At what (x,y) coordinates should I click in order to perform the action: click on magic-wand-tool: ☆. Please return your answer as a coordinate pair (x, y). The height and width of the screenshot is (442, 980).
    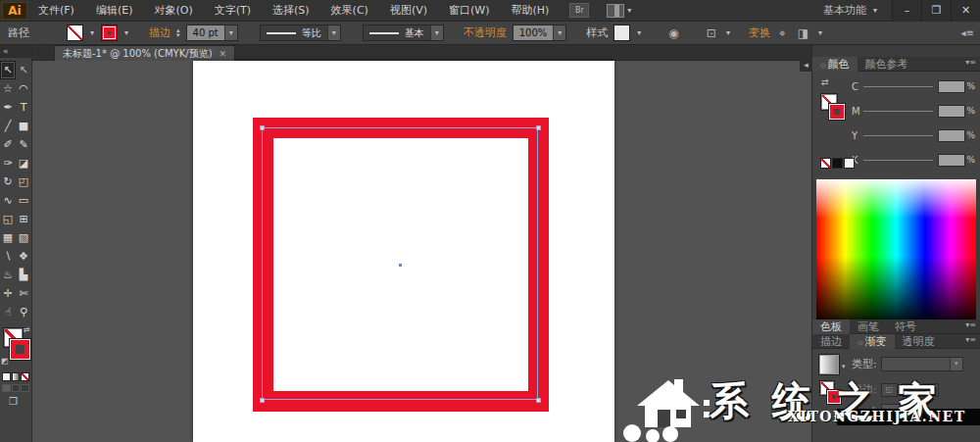
    Looking at the image, I should click on (8, 88).